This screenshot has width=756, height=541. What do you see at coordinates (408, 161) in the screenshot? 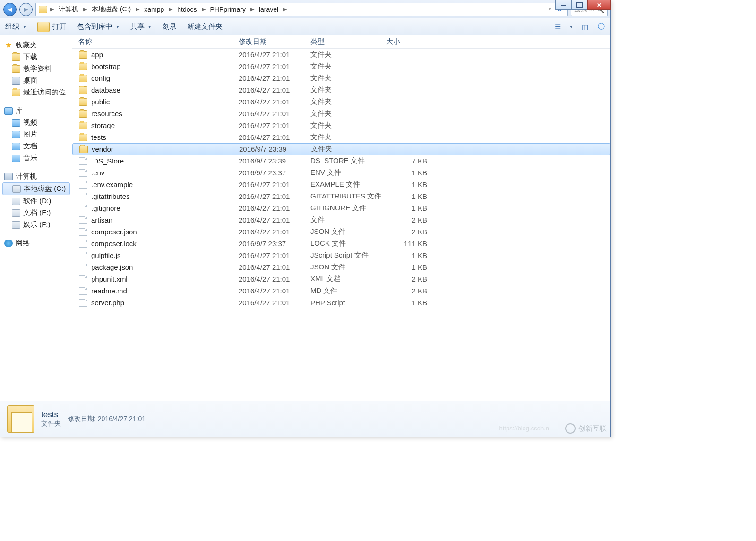
I see `file-size: 7 KB` at bounding box center [408, 161].